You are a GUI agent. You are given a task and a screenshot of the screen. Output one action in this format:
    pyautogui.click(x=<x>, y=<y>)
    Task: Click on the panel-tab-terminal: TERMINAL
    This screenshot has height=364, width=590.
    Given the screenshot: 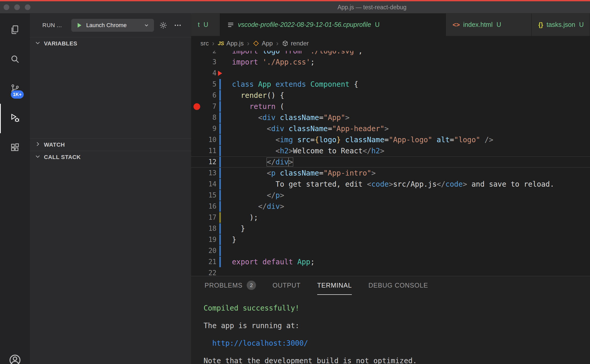 What is the action you would take?
    pyautogui.click(x=335, y=286)
    